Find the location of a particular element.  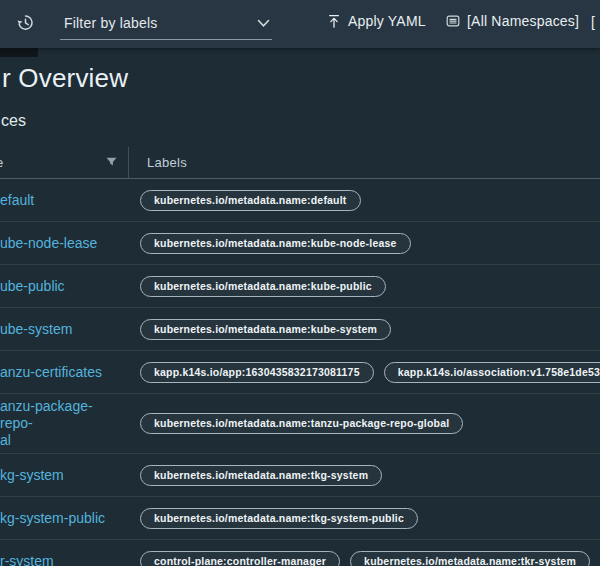

table-row: anzu-certificates kapp.k14s.io/app:16304… is located at coordinates (300, 372).